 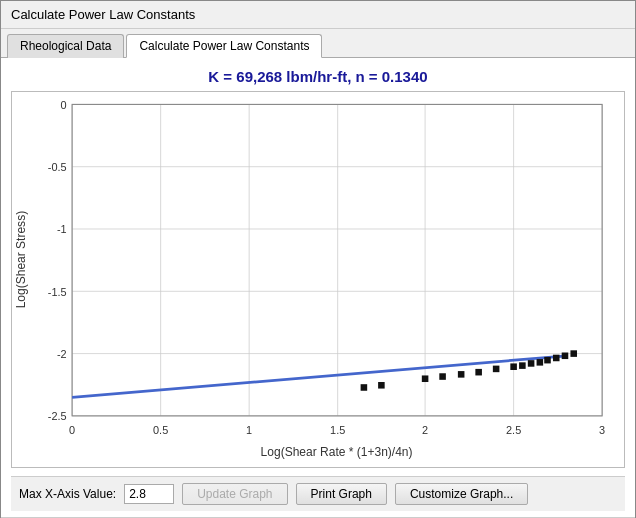 I want to click on svg-text: 2.5, so click(x=514, y=430).